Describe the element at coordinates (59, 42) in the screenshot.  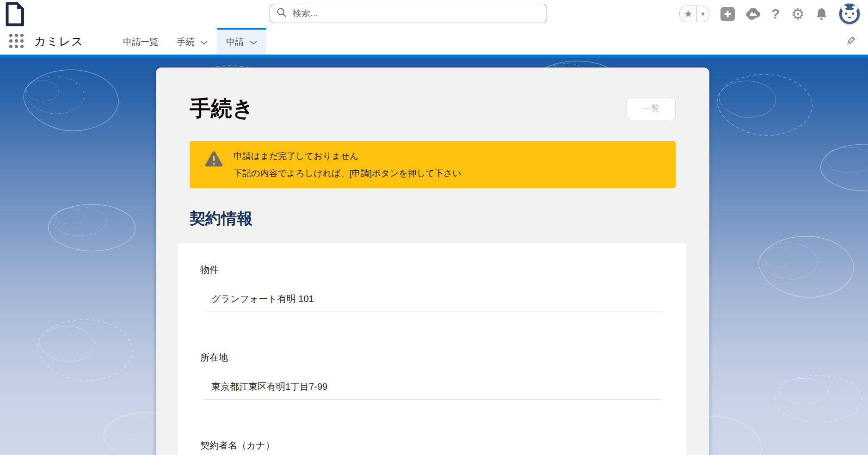
I see `app-name: カミレス` at that location.